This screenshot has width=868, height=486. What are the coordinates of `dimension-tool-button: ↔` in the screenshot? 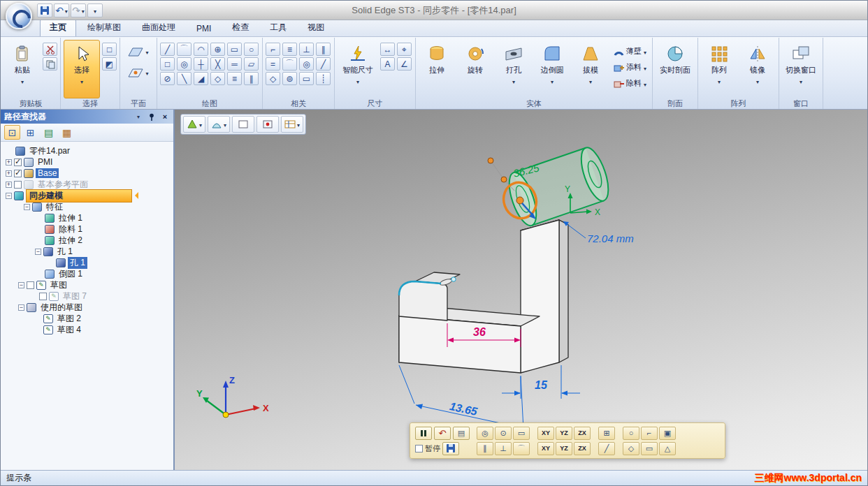 It's located at (387, 49).